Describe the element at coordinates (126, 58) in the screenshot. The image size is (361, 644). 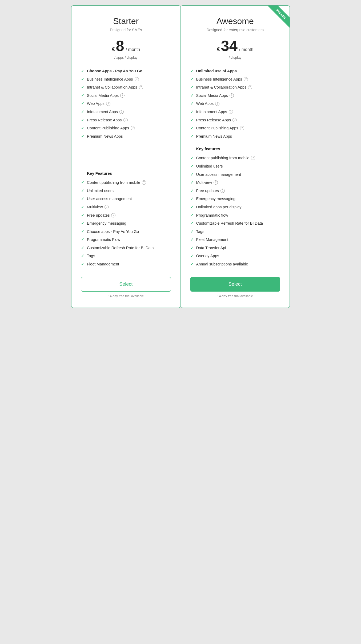
I see `price-sub: / apps / display` at that location.